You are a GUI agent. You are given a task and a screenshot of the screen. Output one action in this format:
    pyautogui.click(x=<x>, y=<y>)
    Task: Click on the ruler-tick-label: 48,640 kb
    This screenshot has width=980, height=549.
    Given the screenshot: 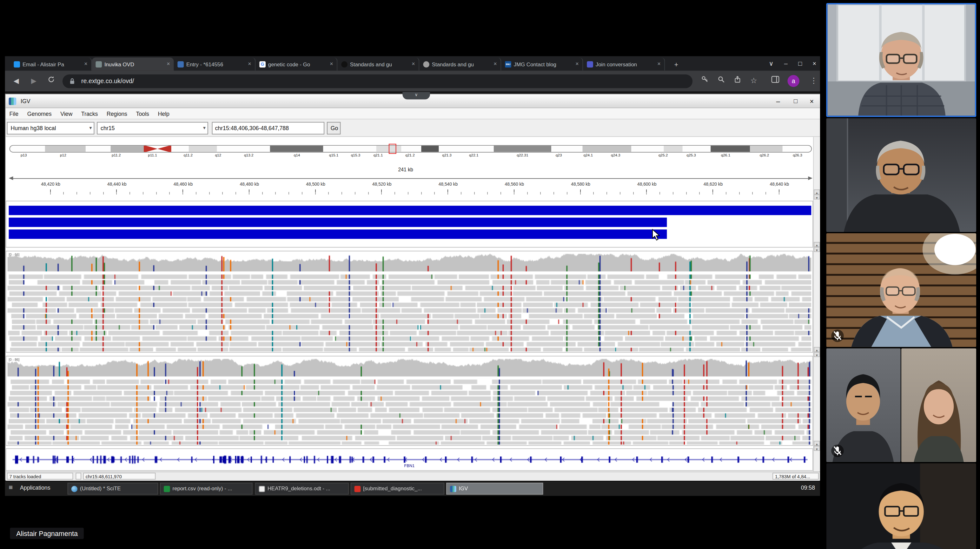 What is the action you would take?
    pyautogui.click(x=780, y=184)
    